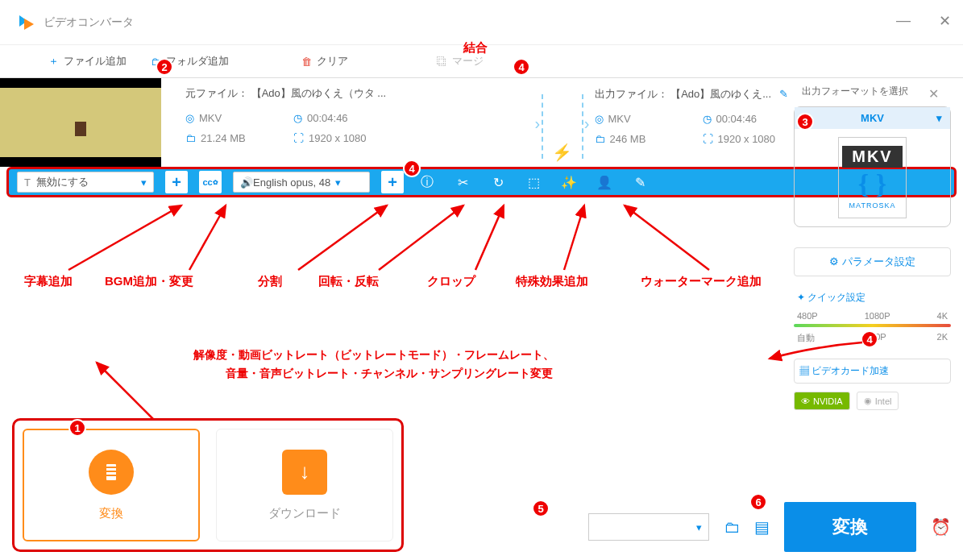 The height and width of the screenshot is (560, 963). I want to click on annotation: 特殊効果追加, so click(552, 282).